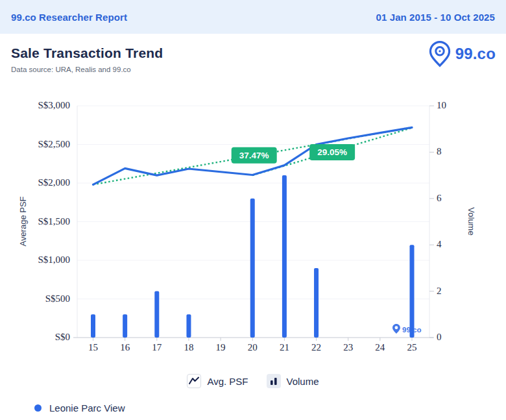 This screenshot has height=420, width=506. I want to click on left-axis-title: Average PSF, so click(23, 221).